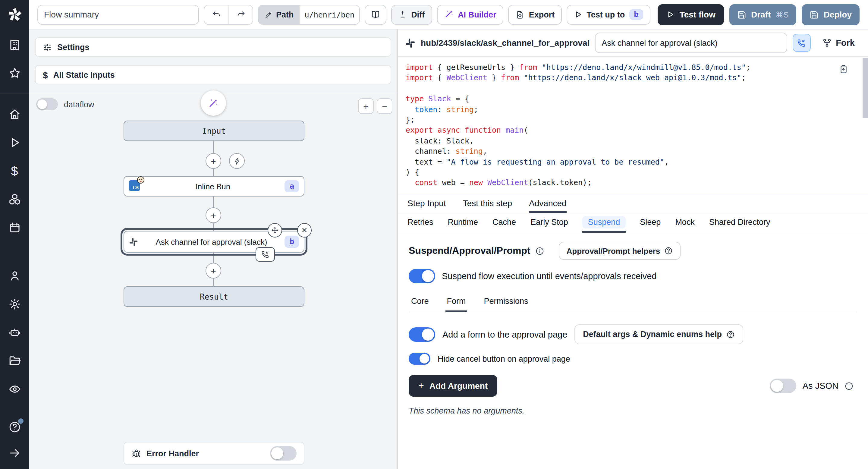  What do you see at coordinates (216, 14) in the screenshot?
I see `undo-button` at bounding box center [216, 14].